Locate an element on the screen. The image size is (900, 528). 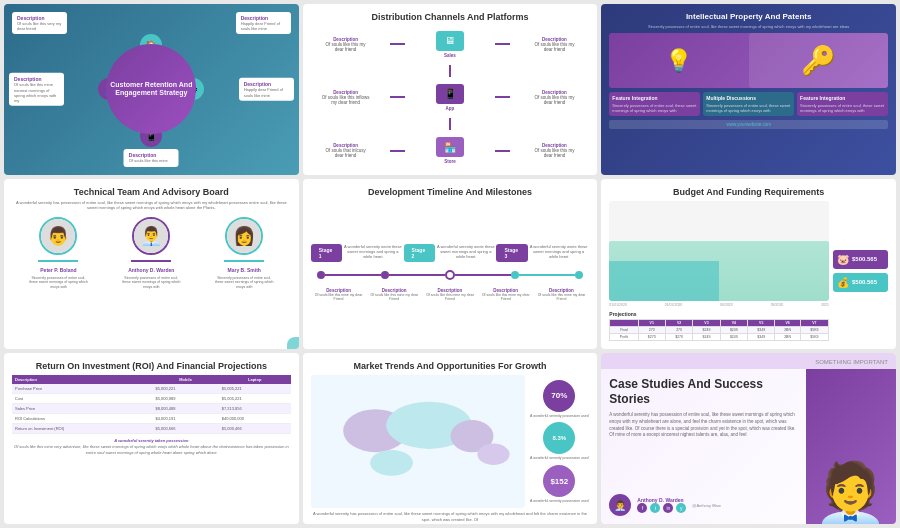
team-member-2: 👨‍💼 Anthony D. Warden Sincerely possesse… is located at coordinates (151, 254).